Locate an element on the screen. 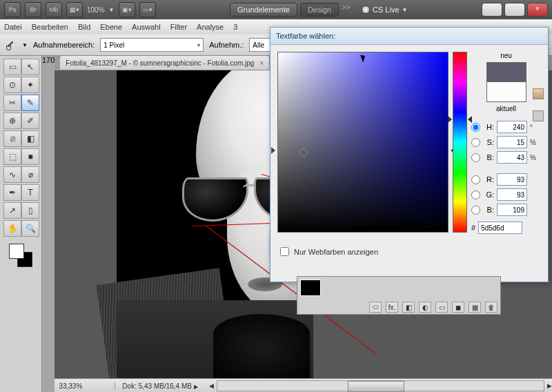  tool-15: T is located at coordinates (30, 193).